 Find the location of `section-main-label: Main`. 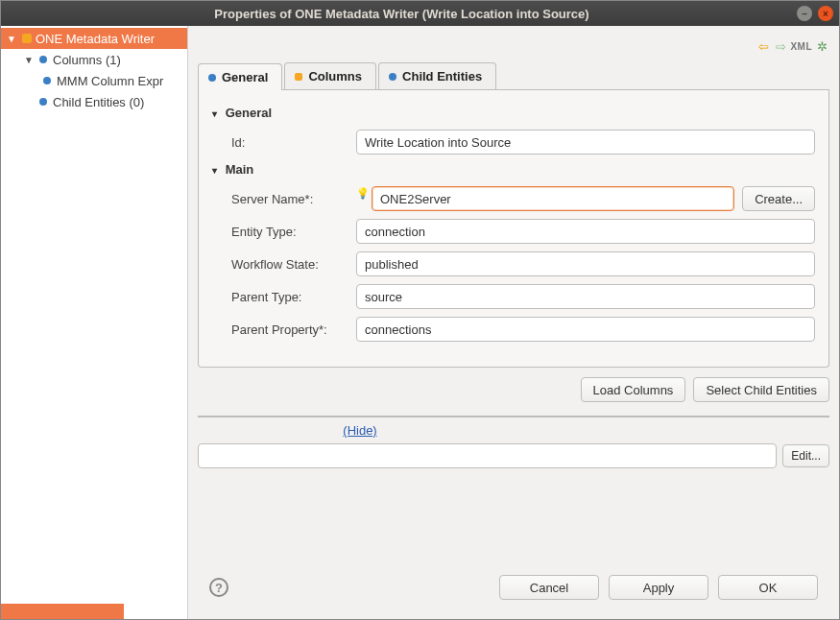

section-main-label: Main is located at coordinates (240, 169).